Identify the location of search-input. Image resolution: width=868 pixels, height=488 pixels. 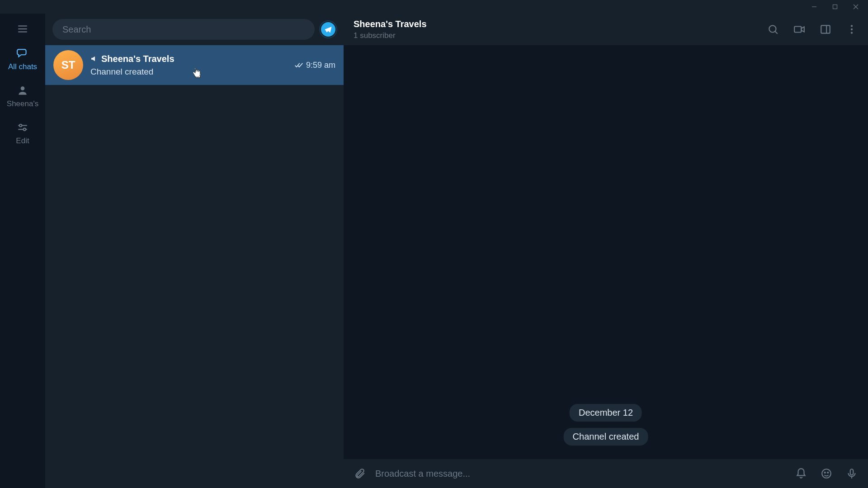
(184, 30).